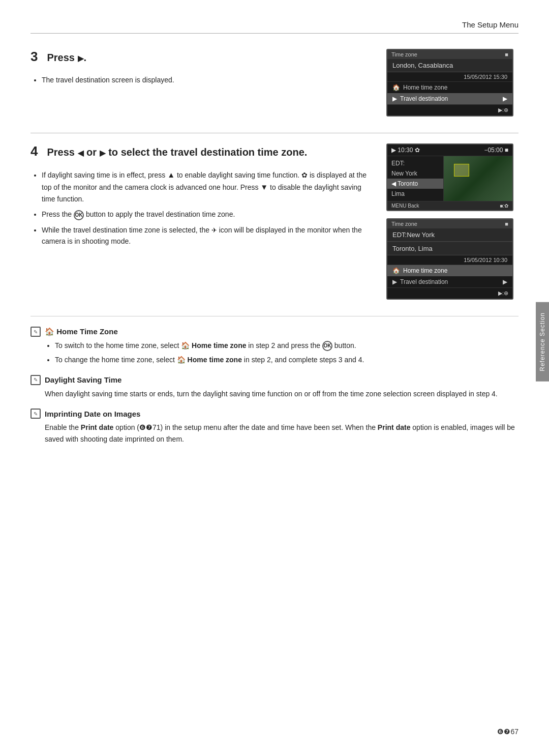 The image size is (549, 756). What do you see at coordinates (490, 24) in the screenshot?
I see `header-title: The Setup Menu` at bounding box center [490, 24].